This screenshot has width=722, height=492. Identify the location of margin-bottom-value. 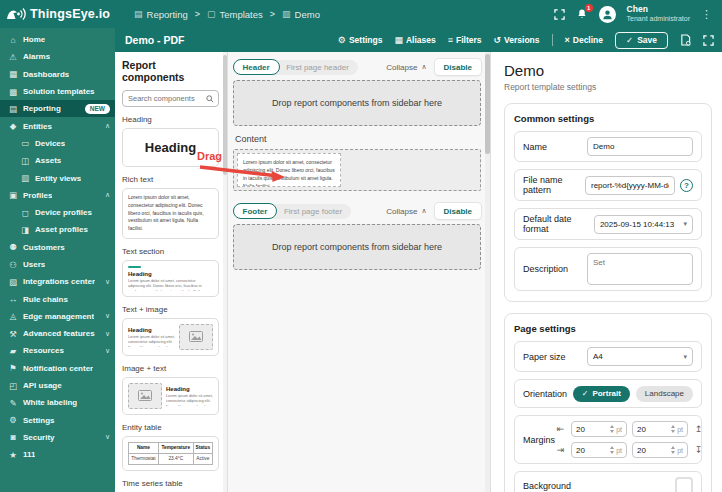
(648, 450).